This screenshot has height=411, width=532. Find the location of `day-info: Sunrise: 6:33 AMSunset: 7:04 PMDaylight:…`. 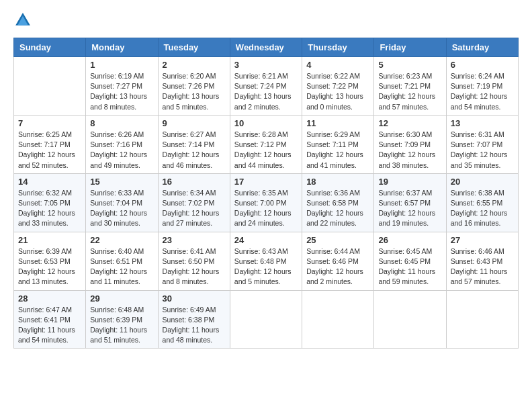

day-info: Sunrise: 6:33 AMSunset: 7:04 PMDaylight:… is located at coordinates (122, 208).